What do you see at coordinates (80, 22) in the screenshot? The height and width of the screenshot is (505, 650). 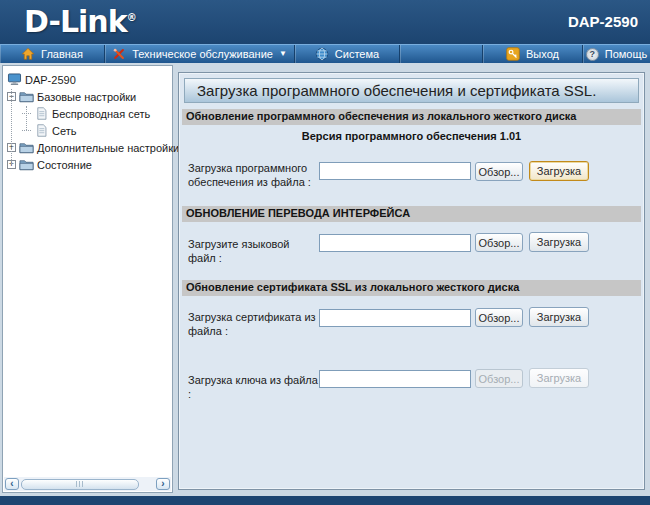 I see `dlink-logo: D-Link®` at bounding box center [80, 22].